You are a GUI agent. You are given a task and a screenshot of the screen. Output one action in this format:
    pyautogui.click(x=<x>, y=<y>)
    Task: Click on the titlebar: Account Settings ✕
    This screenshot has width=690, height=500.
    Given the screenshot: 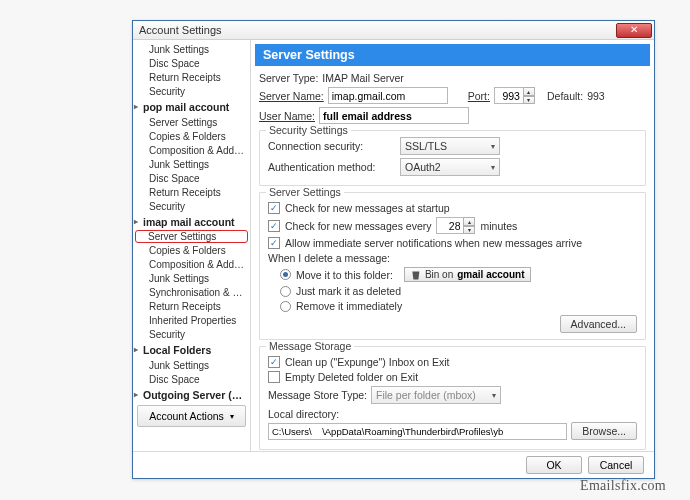 What is the action you would take?
    pyautogui.click(x=394, y=30)
    